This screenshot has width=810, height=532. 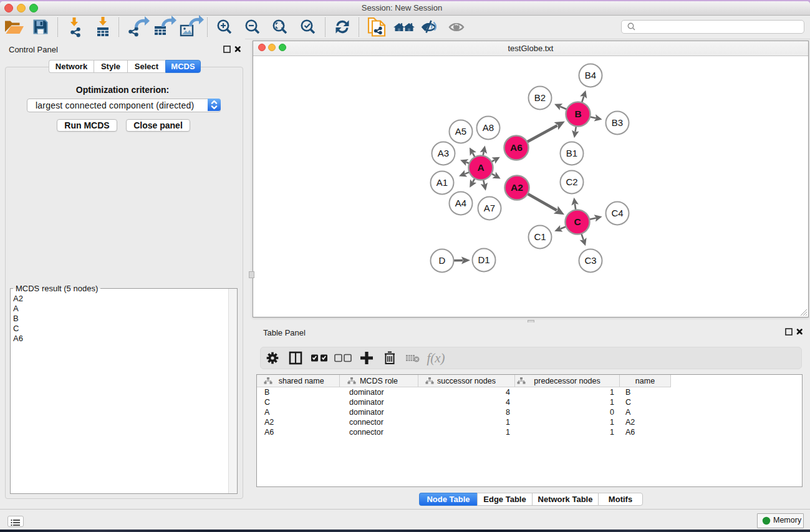 What do you see at coordinates (488, 127) in the screenshot?
I see `svg-text: A8` at bounding box center [488, 127].